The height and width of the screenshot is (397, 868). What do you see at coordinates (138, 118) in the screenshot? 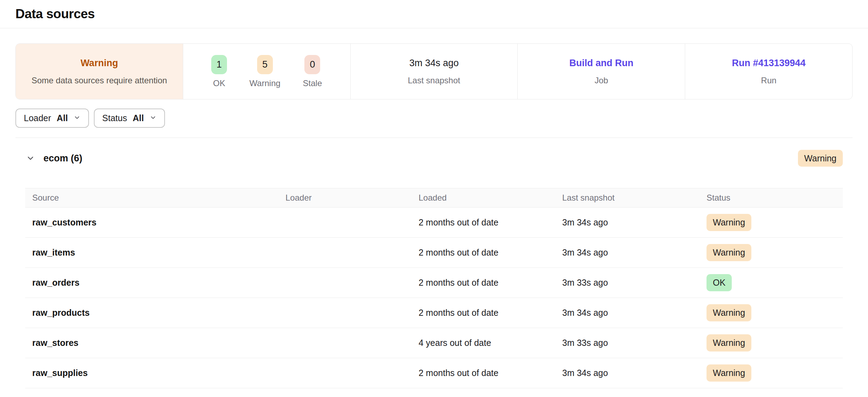
I see `status-filter-value: All` at bounding box center [138, 118].